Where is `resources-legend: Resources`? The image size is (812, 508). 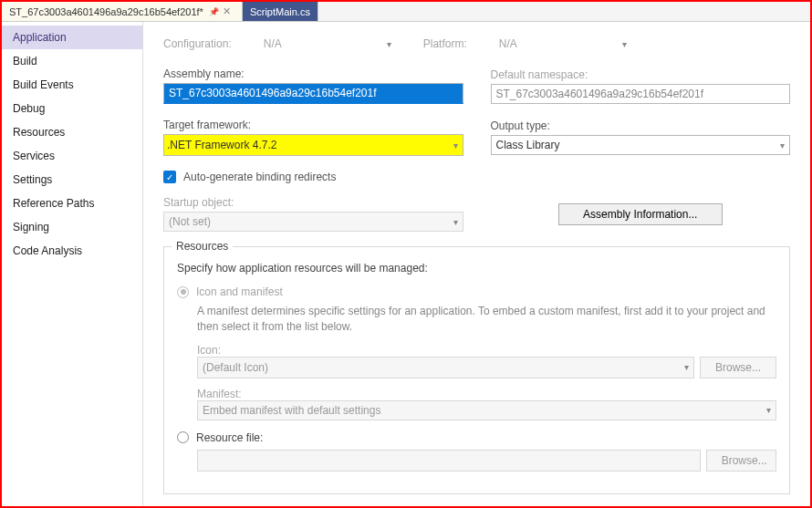 resources-legend: Resources is located at coordinates (203, 246).